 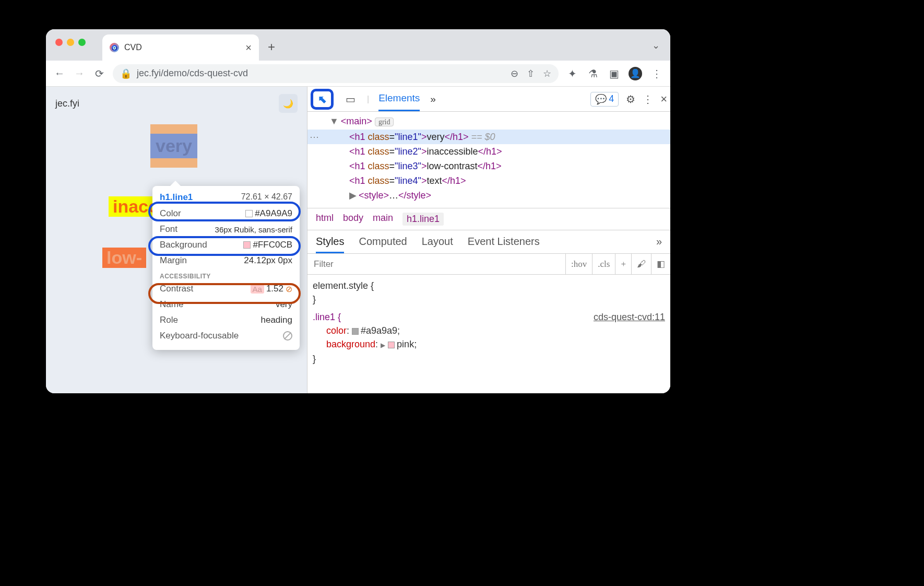 What do you see at coordinates (353, 195) in the screenshot?
I see `expand-icon: ▶` at bounding box center [353, 195].